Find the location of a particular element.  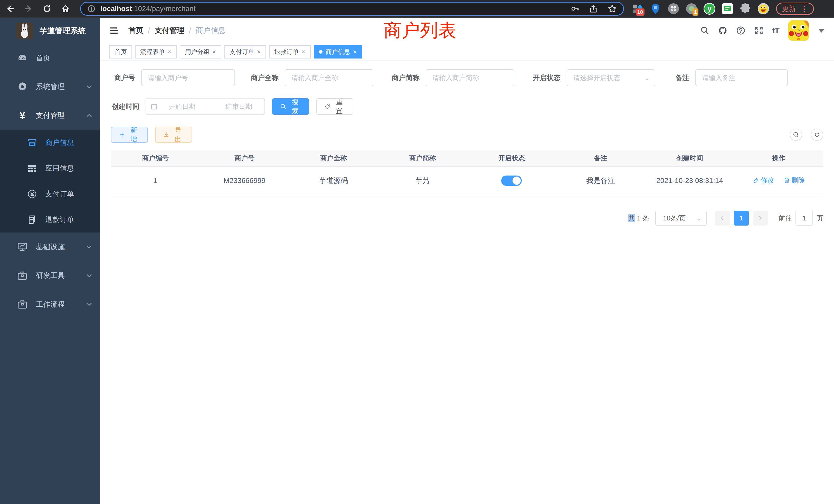

pay-submenu: 商户信息 应用信息 支付订单 is located at coordinates (50, 181).